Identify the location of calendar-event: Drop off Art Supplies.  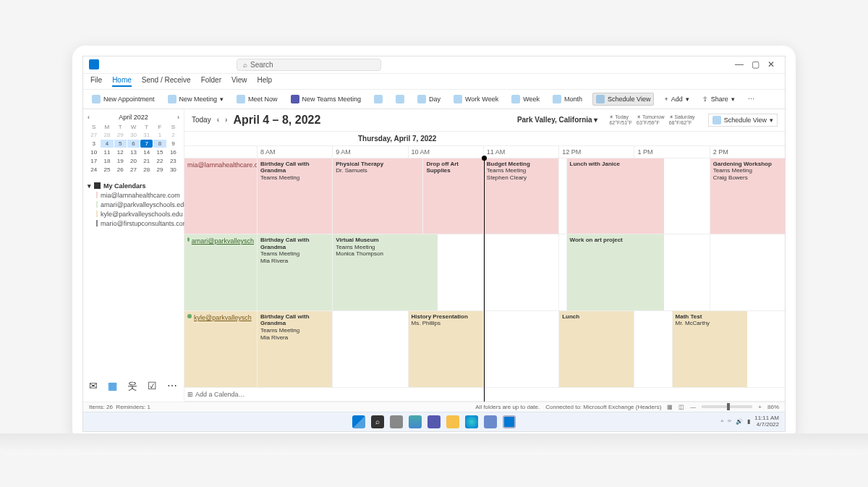
(453, 197).